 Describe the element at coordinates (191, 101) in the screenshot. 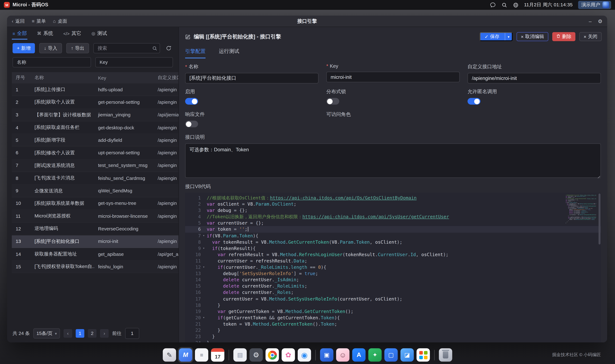

I see `enabled-toggle` at that location.